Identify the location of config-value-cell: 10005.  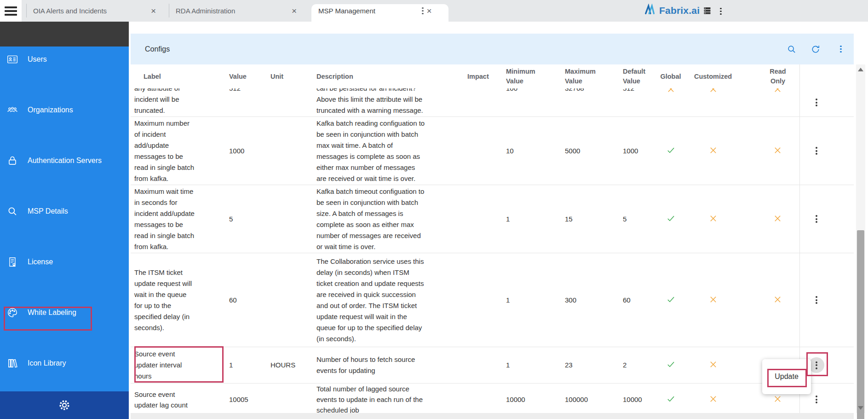
(248, 400).